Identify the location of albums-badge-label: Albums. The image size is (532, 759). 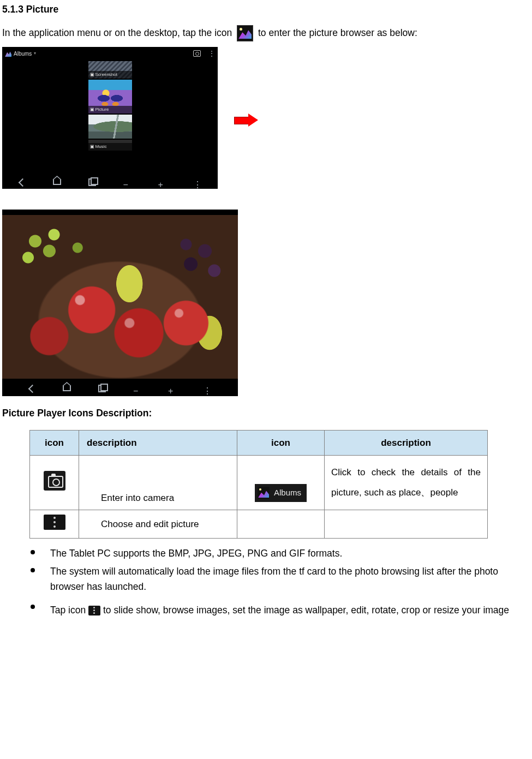
(288, 493).